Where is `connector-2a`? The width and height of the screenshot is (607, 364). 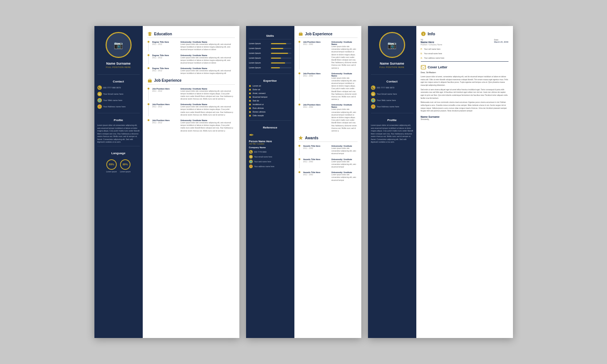 connector-2a is located at coordinates (149, 60).